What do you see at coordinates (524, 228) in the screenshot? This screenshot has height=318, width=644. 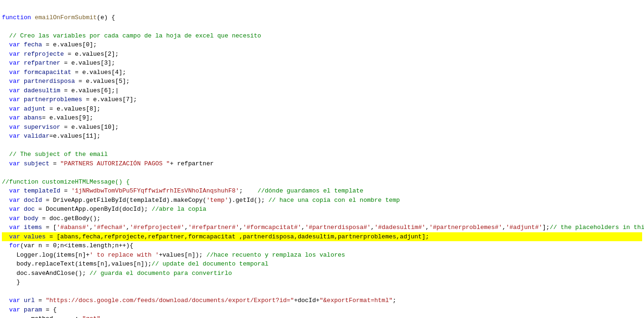 I see `code-token: '#adjunt#'` at bounding box center [524, 228].